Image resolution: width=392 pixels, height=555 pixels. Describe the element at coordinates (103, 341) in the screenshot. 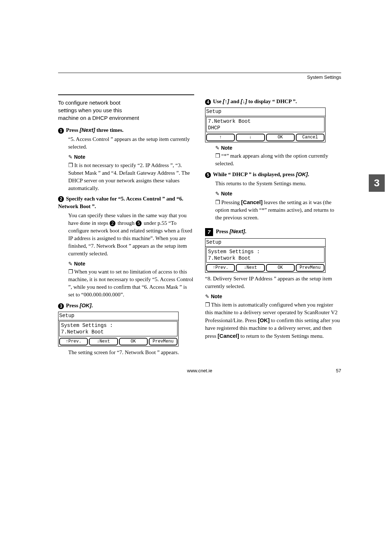

I see `lcd3-next-button: ↓Next` at that location.